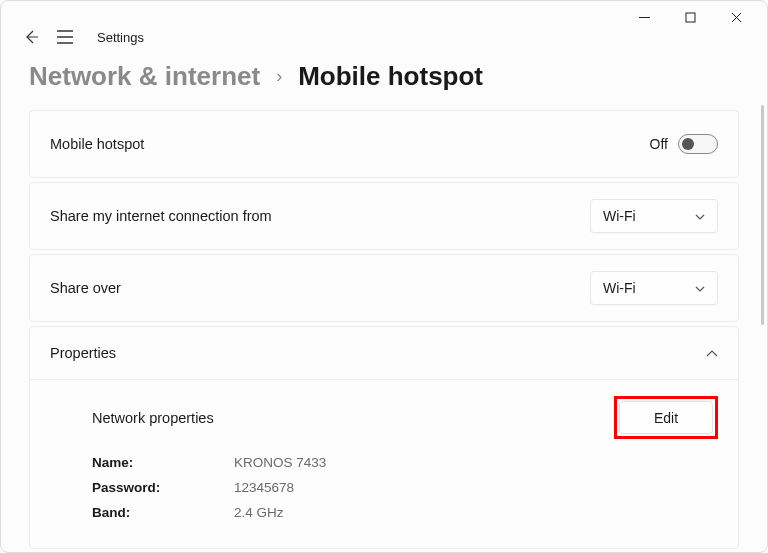 The height and width of the screenshot is (553, 768). What do you see at coordinates (654, 216) in the screenshot?
I see `share-from-select: Wi-Fi` at bounding box center [654, 216].